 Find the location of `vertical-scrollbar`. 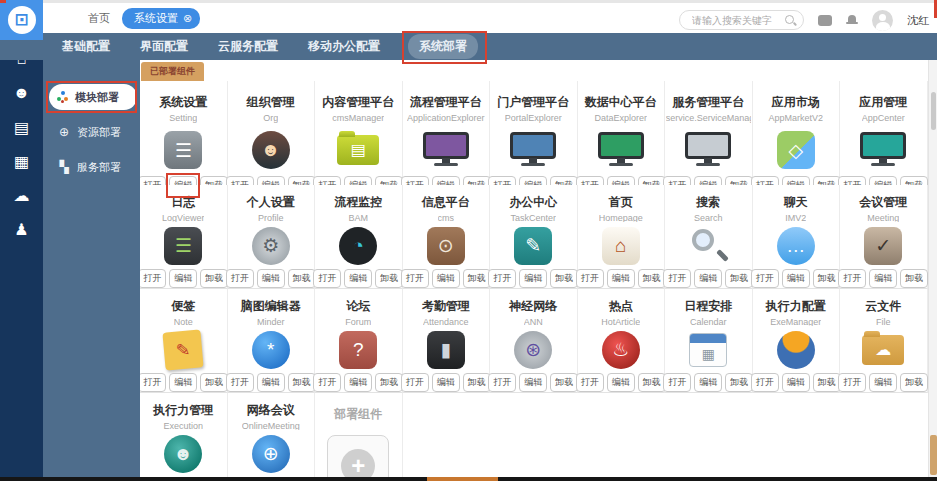

vertical-scrollbar is located at coordinates (932, 268).